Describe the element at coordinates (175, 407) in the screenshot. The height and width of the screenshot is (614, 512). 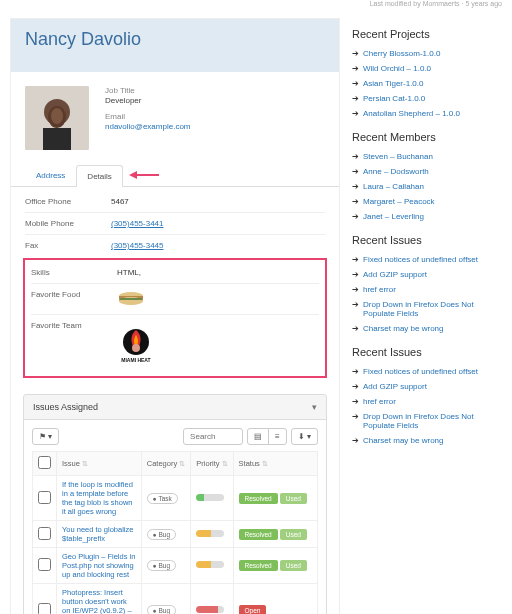
I see `panel-head-issues-assigned: Issues Assigned ▾` at that location.